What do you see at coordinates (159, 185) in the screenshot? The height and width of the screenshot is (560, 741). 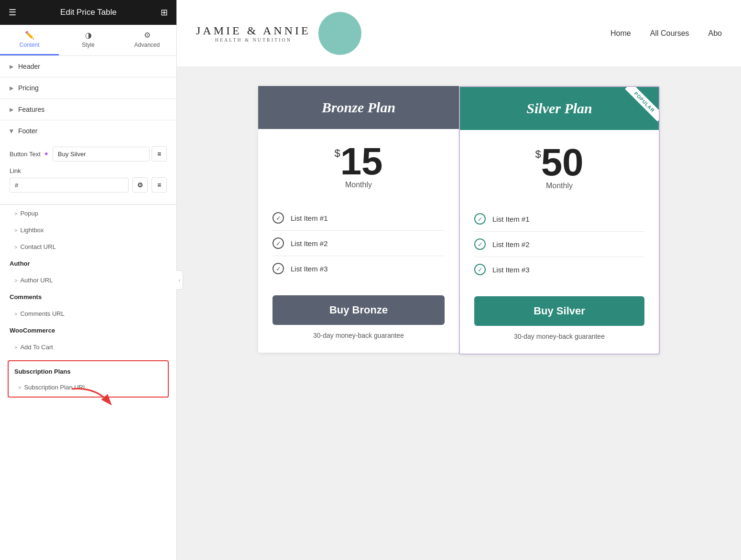 I see `link-menu-btn: ≡` at bounding box center [159, 185].